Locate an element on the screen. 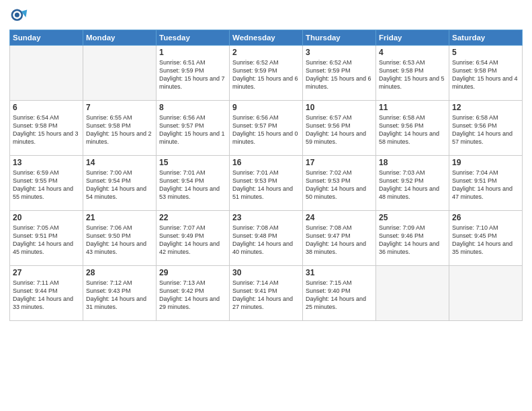 This screenshot has width=532, height=411. cell-text: Sunrise: 7:04 AMSunset: 9:51 PMDaylight:… is located at coordinates (486, 185).